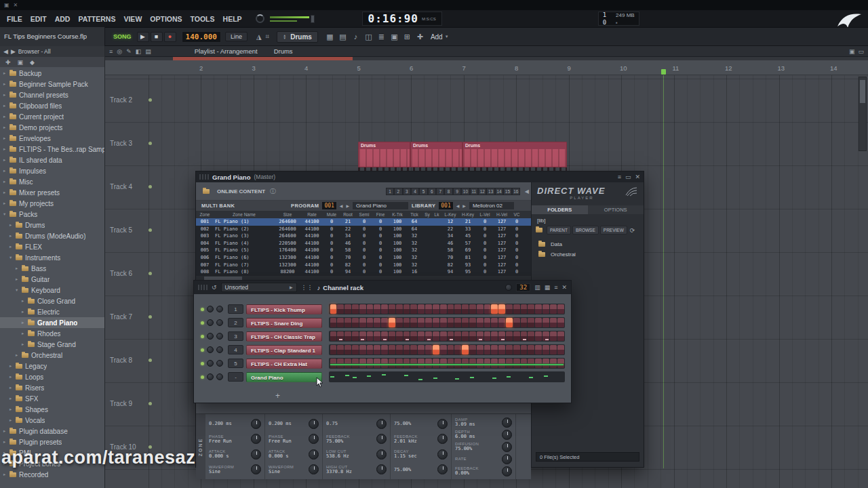 This screenshot has width=868, height=488. I want to click on part-6: 6, so click(432, 191).